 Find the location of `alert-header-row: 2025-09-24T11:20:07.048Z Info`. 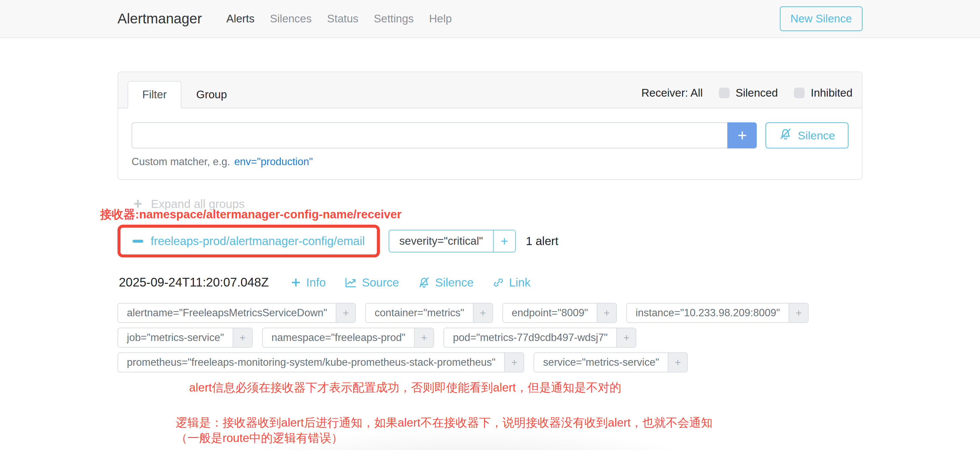

alert-header-row: 2025-09-24T11:20:07.048Z Info is located at coordinates (490, 283).